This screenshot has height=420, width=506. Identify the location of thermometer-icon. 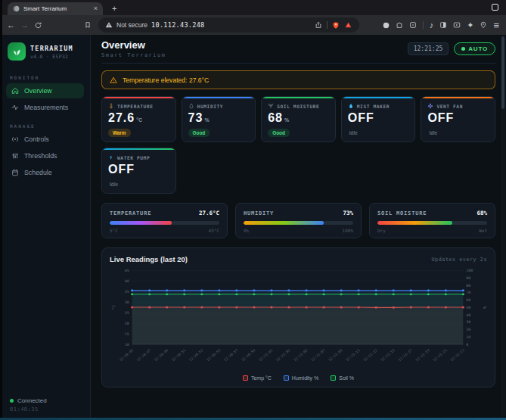
(111, 106).